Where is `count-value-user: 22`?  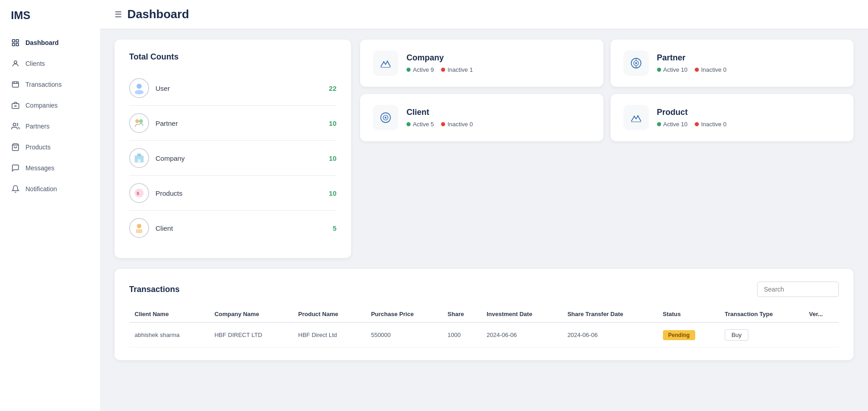 count-value-user: 22 is located at coordinates (333, 88).